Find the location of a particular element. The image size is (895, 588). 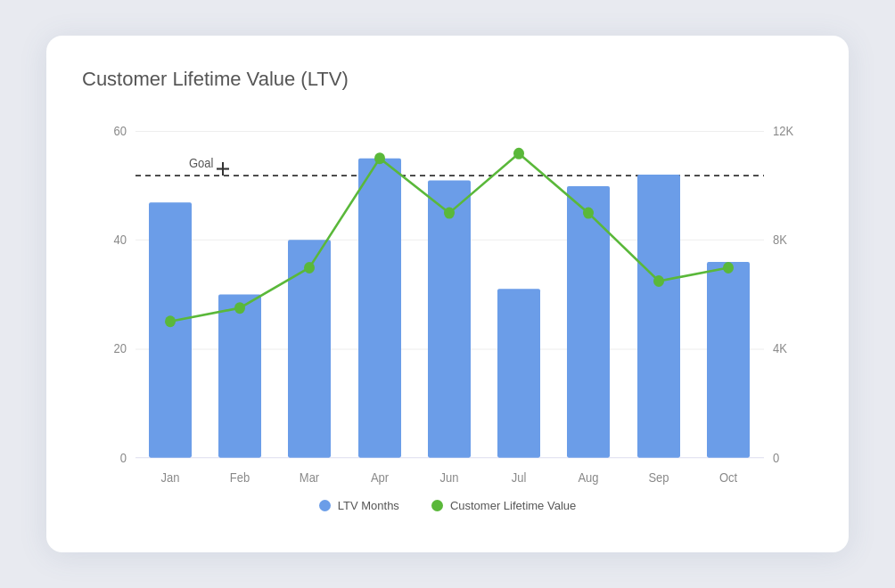

svg-text: 12K is located at coordinates (783, 131).